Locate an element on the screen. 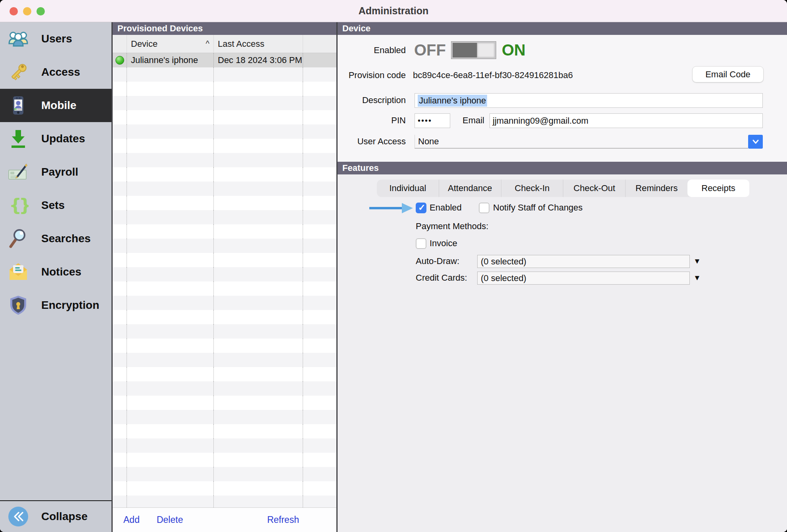 The height and width of the screenshot is (532, 787). enabled-toggle-label: Enabled is located at coordinates (372, 50).